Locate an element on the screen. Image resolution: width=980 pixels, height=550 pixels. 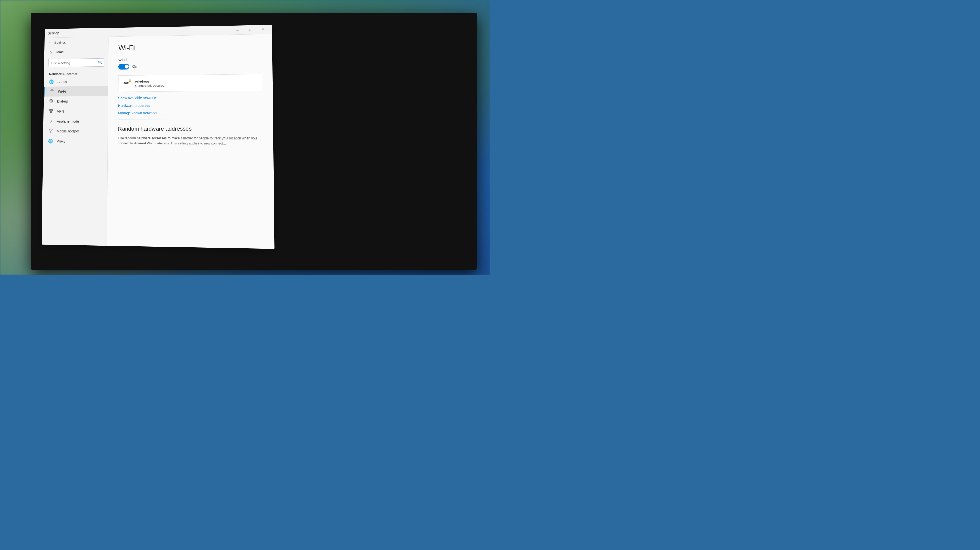
sidebar-item-status: 🌐 Status is located at coordinates (76, 81).